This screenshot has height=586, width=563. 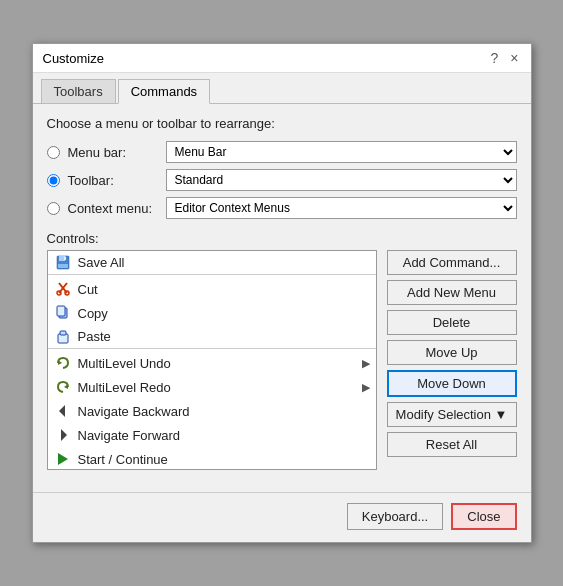 What do you see at coordinates (212, 411) in the screenshot?
I see `list-item: Navigate Backward` at bounding box center [212, 411].